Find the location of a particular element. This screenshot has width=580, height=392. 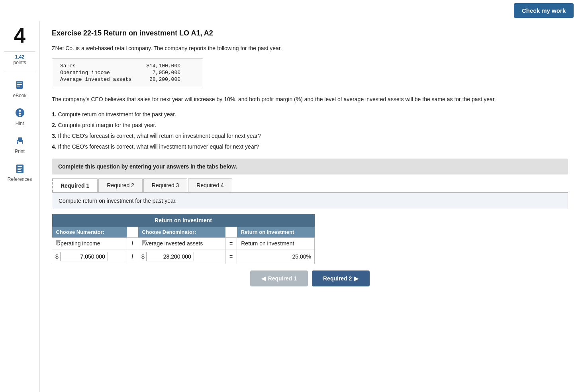

points-label: points is located at coordinates (20, 63).